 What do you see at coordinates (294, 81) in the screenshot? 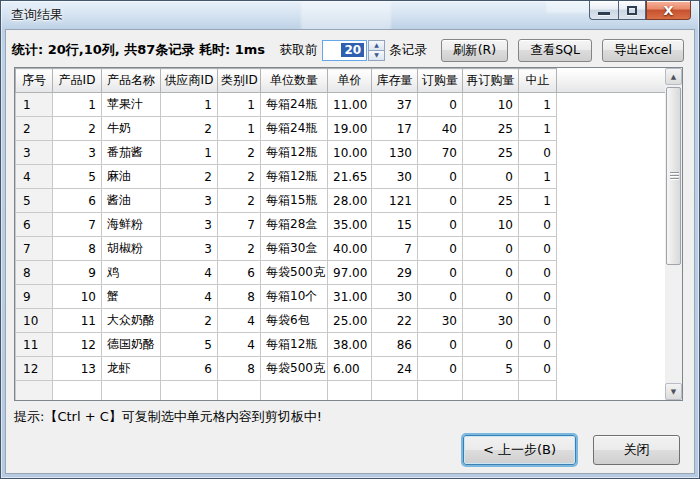
I see `column-header-5: 单位数量` at bounding box center [294, 81].